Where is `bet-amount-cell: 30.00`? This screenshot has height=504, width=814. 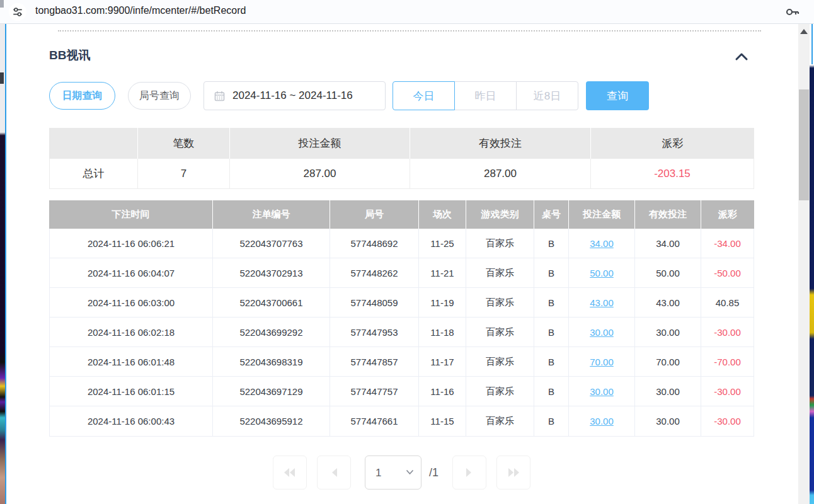
bet-amount-cell: 30.00 is located at coordinates (602, 332).